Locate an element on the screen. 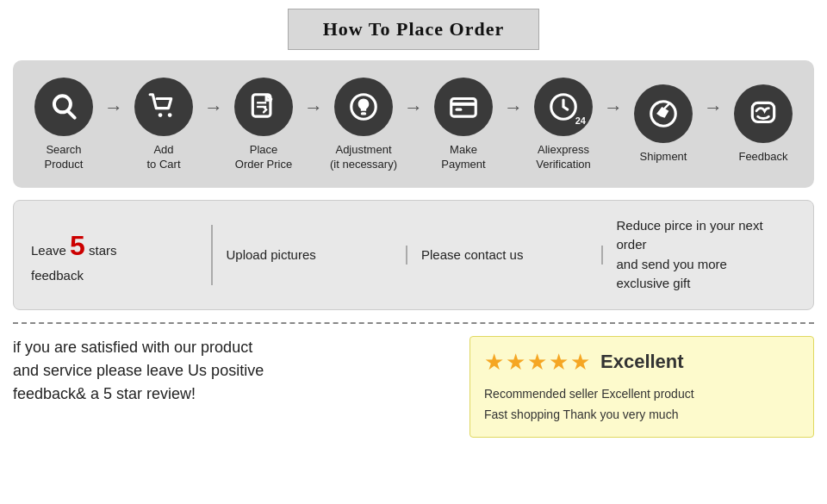  arrow-6: → is located at coordinates (613, 108).